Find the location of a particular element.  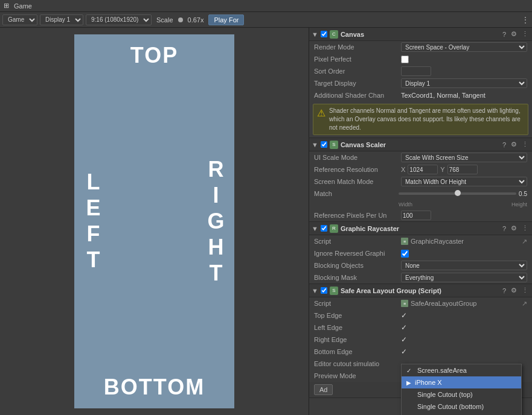

shader-warning-text: Shader channels Normal and Tangent are m… is located at coordinates (426, 119).